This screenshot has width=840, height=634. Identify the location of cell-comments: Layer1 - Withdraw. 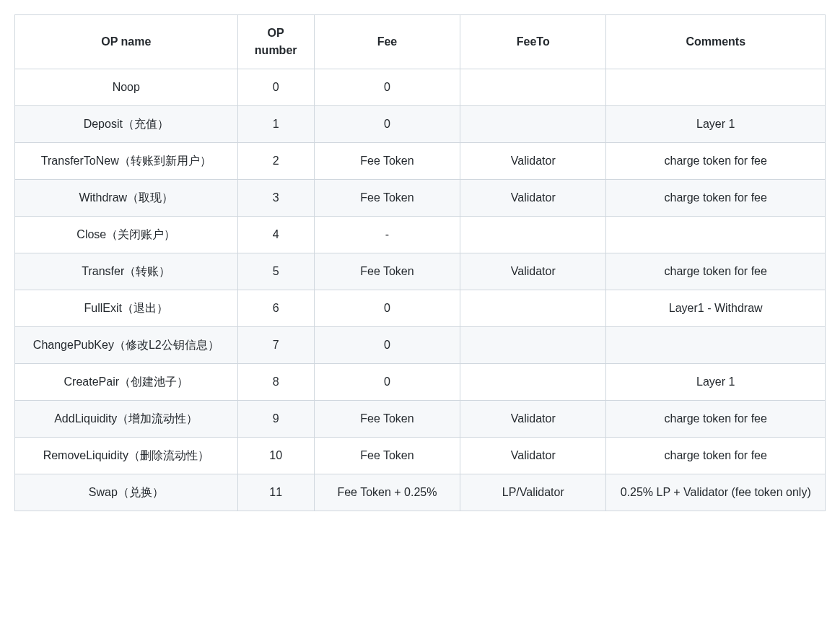
(716, 309).